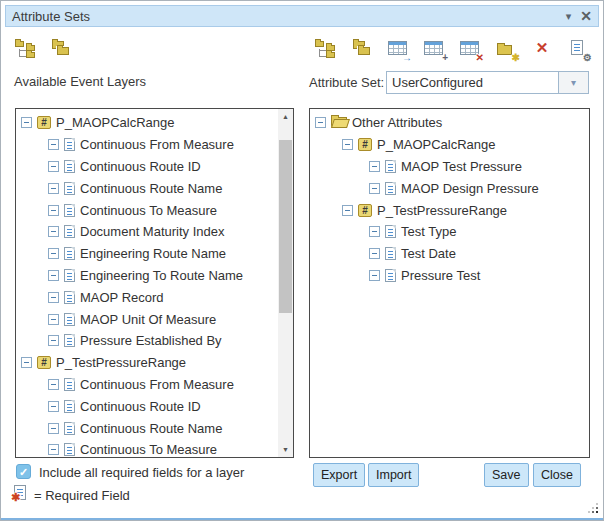 The image size is (604, 521). What do you see at coordinates (462, 166) in the screenshot?
I see `tree-item-label: MAOP Test Pressure` at bounding box center [462, 166].